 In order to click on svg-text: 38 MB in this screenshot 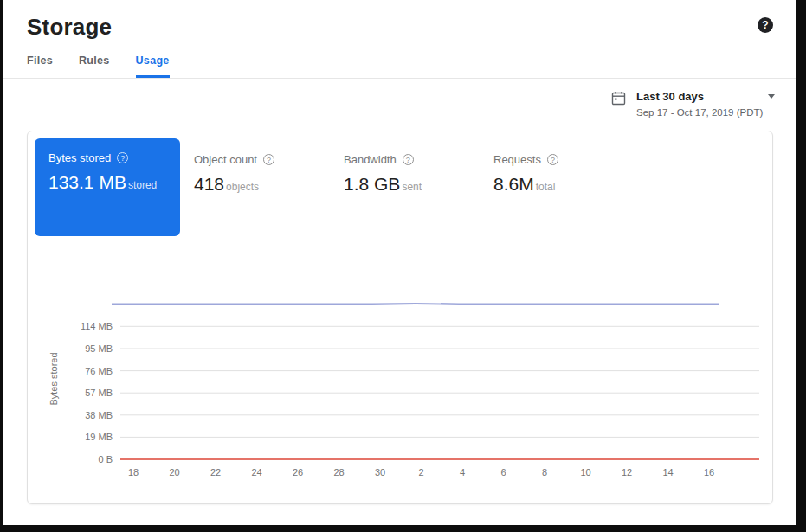, I will do `click(99, 415)`.